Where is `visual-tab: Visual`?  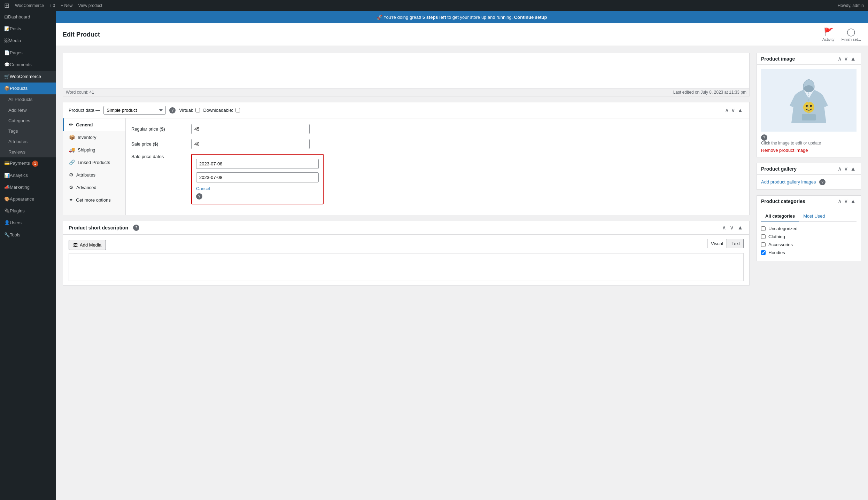 visual-tab: Visual is located at coordinates (717, 244).